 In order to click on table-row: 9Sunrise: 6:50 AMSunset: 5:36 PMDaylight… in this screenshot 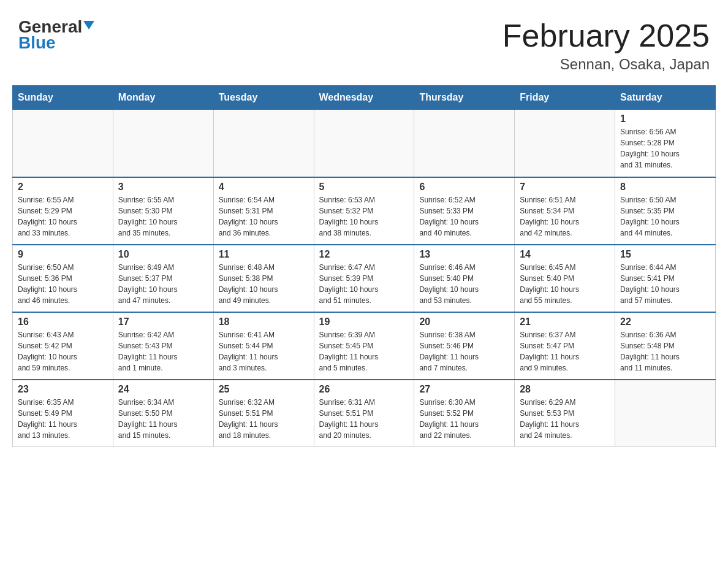, I will do `click(63, 278)`.